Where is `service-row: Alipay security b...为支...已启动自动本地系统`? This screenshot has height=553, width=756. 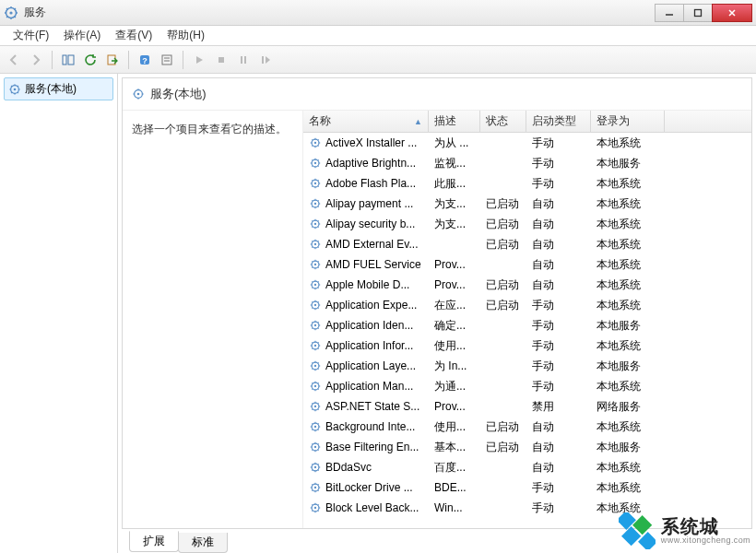
service-row: Alipay security b...为支...已启动自动本地系统 is located at coordinates (527, 224).